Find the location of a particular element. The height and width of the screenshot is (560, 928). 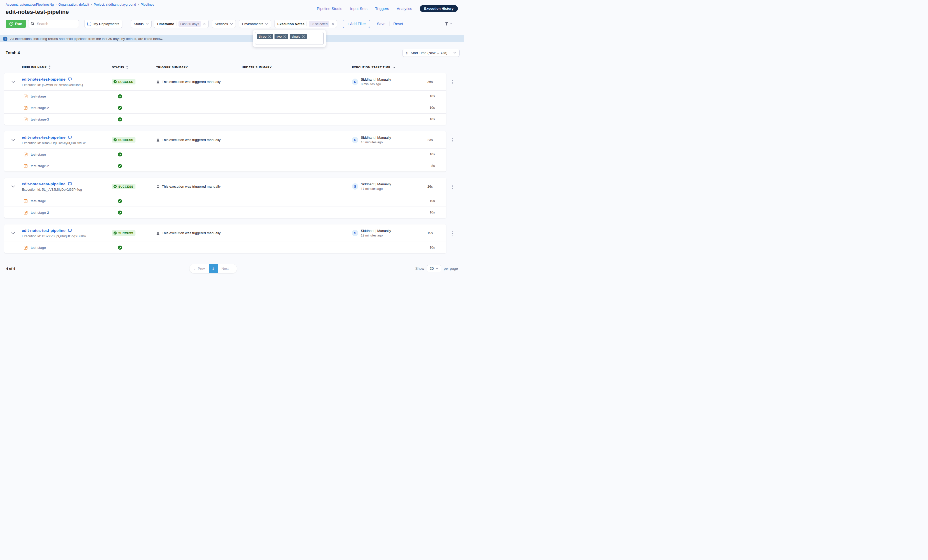

breadcrumb-organization: Organization: default is located at coordinates (74, 5).